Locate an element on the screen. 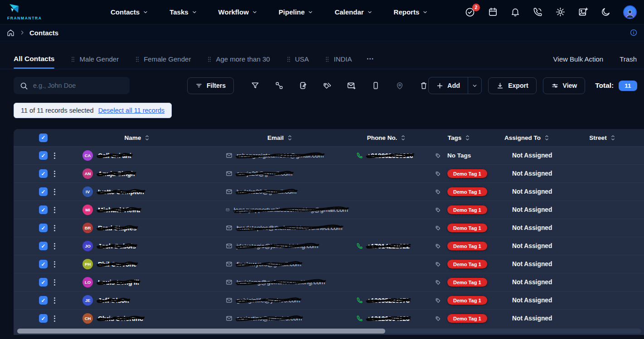 The height and width of the screenshot is (339, 644). name-cell: BR Brad Staples is located at coordinates (137, 228).